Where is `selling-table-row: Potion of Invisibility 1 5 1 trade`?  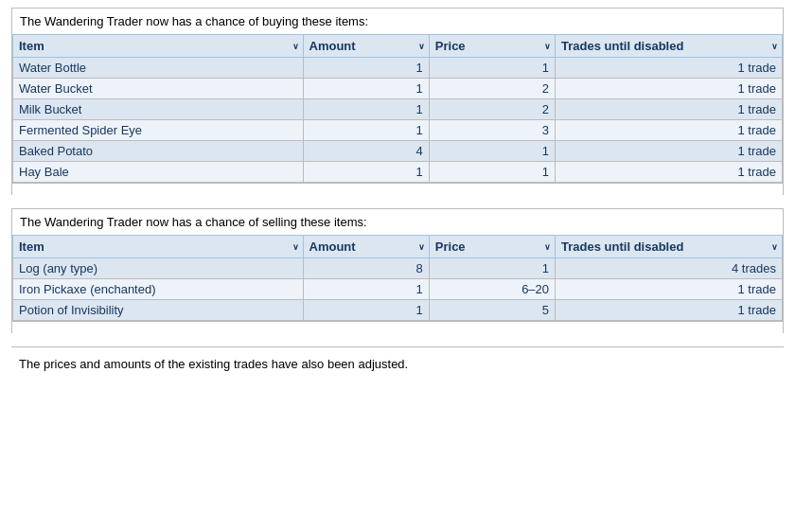
selling-table-row: Potion of Invisibility 1 5 1 trade is located at coordinates (398, 310).